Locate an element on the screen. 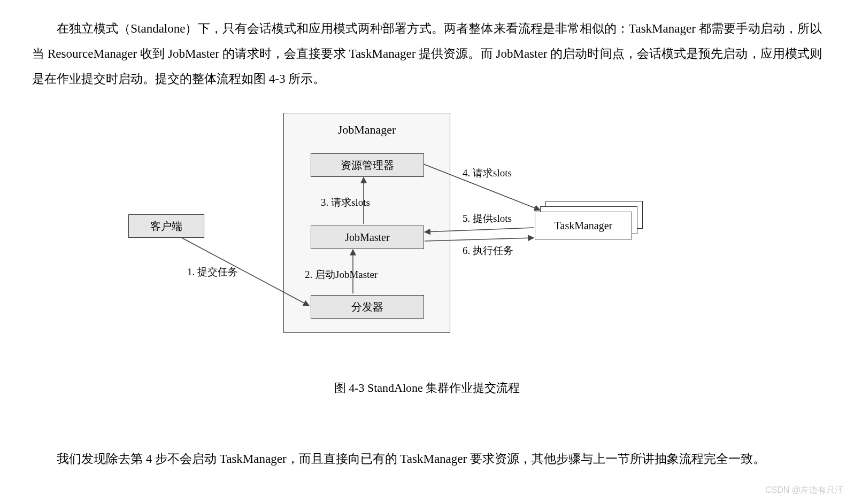  job-master-label: JobMaster is located at coordinates (367, 237).